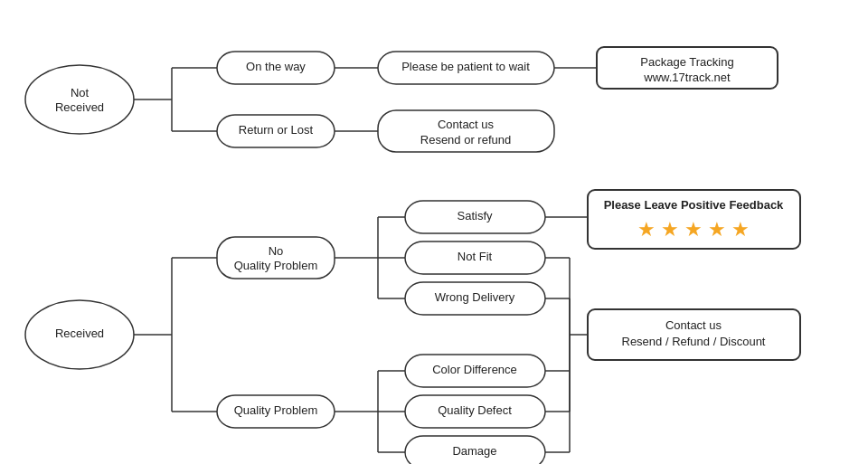 This screenshot has height=464, width=868. I want to click on contact-resend-refund-label1: Contact us, so click(467, 125).